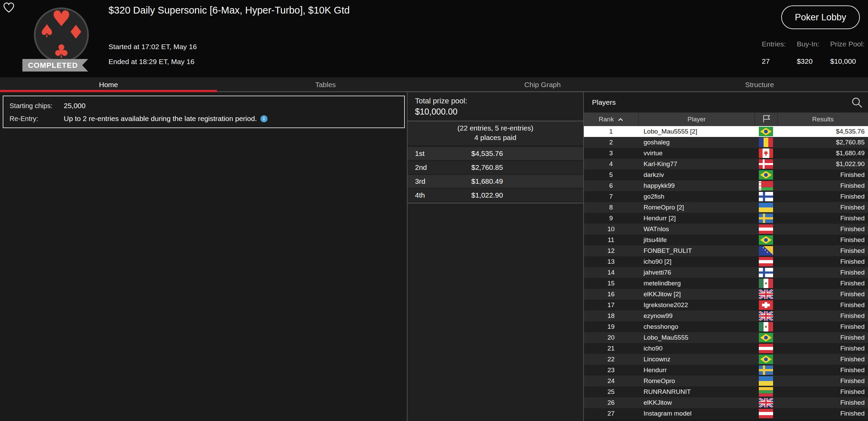  Describe the element at coordinates (108, 85) in the screenshot. I see `tab-label: Home` at that location.